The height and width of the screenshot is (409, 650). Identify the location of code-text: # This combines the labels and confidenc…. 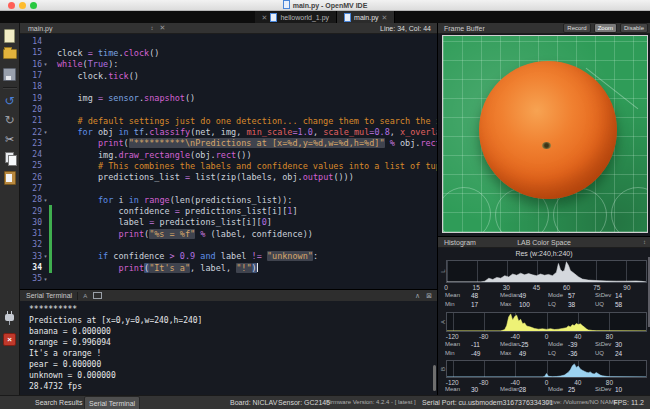
(244, 166).